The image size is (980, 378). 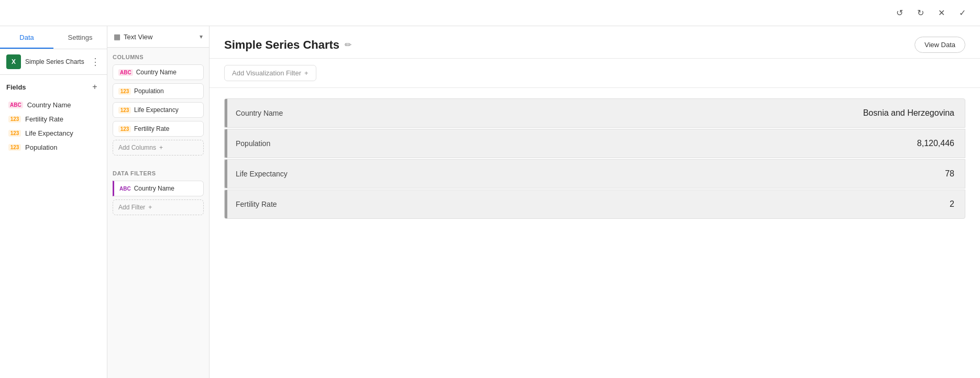 I want to click on add-viz-filter-icon: +, so click(x=306, y=73).